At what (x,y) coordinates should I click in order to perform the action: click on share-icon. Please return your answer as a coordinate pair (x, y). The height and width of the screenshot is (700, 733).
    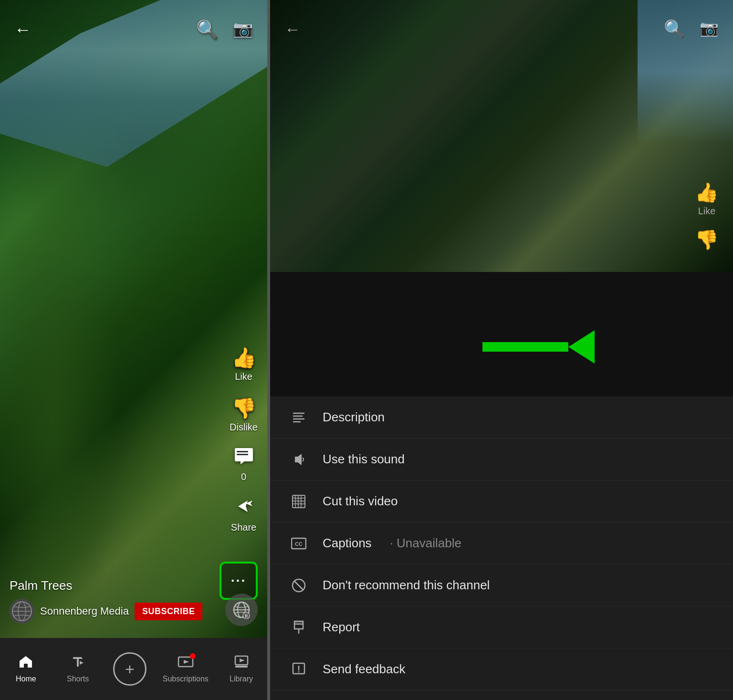
    Looking at the image, I should click on (244, 509).